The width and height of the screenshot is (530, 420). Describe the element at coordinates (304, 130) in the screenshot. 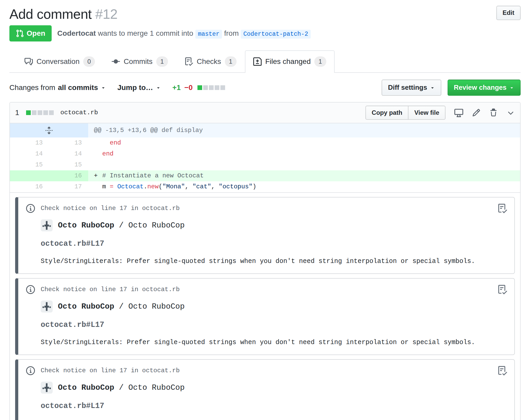

I see `hunk-header-text: @@ -13,5 +13,6 @@ def display` at that location.